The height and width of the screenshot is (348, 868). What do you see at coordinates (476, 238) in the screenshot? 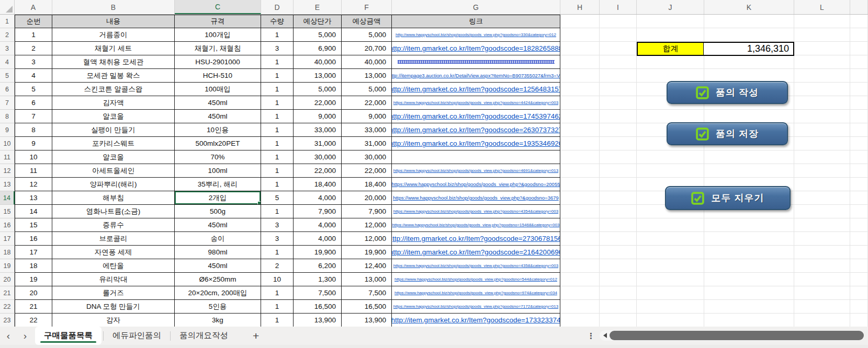
I see `hyperlink: ttp://item.gmarket.co.kr/Item?goodscode=…` at bounding box center [476, 238].